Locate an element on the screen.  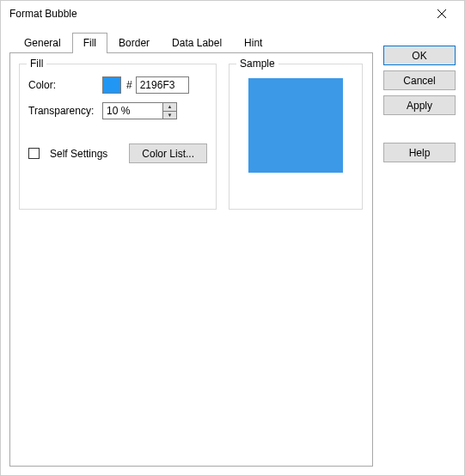
fill-legend: Fill is located at coordinates (36, 64).